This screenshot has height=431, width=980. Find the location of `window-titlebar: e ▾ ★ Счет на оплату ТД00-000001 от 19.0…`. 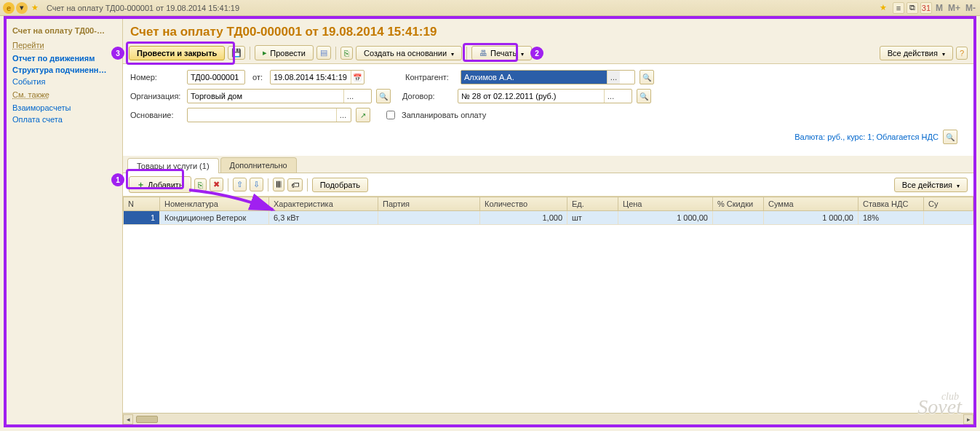

window-titlebar: e ▾ ★ Счет на оплату ТД00-000001 от 19.0… is located at coordinates (490, 8).